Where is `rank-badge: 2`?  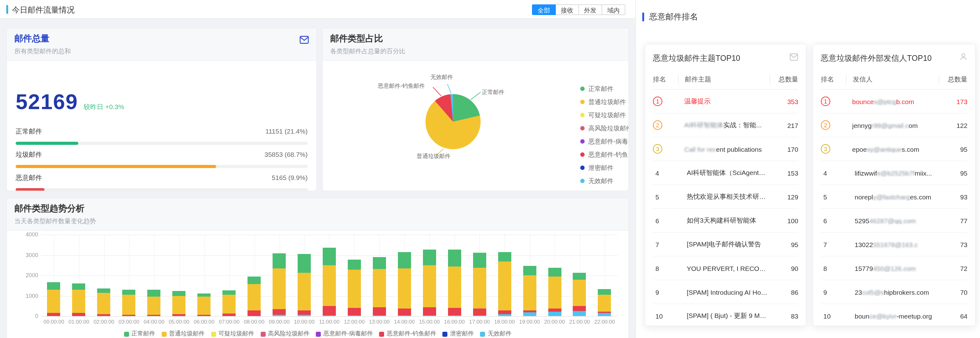 rank-badge: 2 is located at coordinates (826, 125).